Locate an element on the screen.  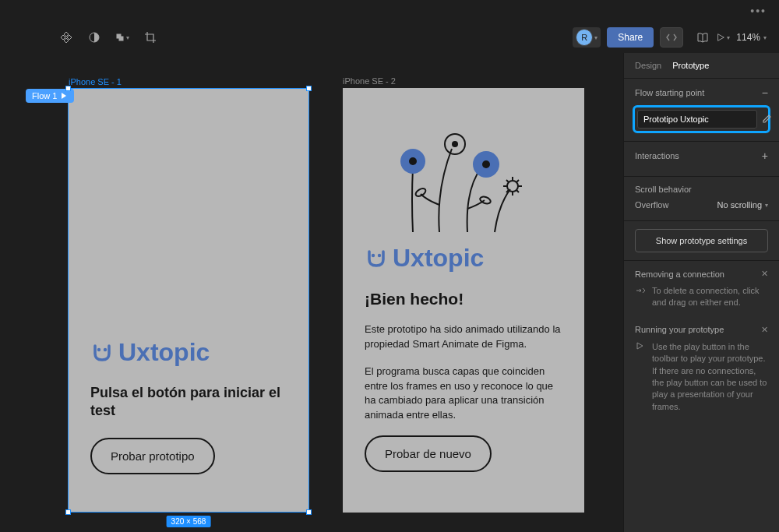
flow-section-label: Flow starting point is located at coordinates (670, 93).